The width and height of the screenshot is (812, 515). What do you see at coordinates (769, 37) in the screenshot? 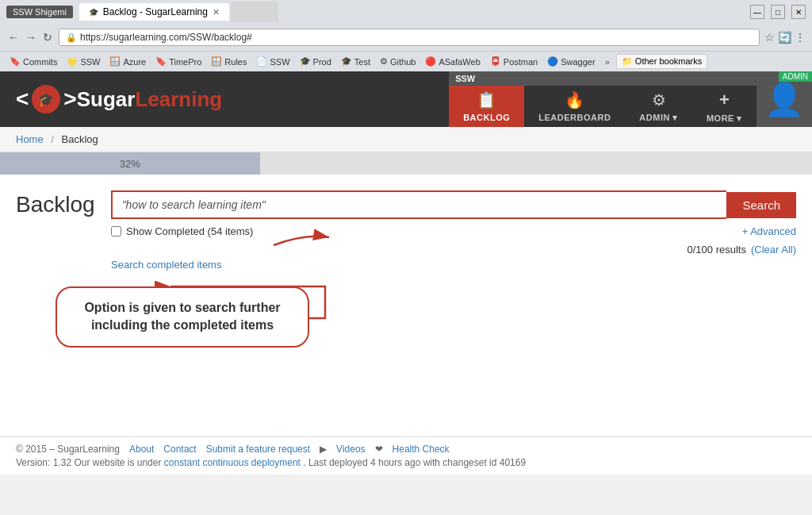
I see `star-icon: ☆` at bounding box center [769, 37].